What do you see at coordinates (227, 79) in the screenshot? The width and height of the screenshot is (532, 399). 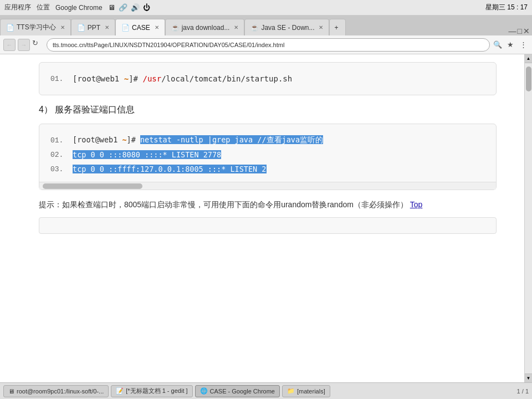 I see `cmd-path: /local/tomcat/bin/startup.sh` at bounding box center [227, 79].